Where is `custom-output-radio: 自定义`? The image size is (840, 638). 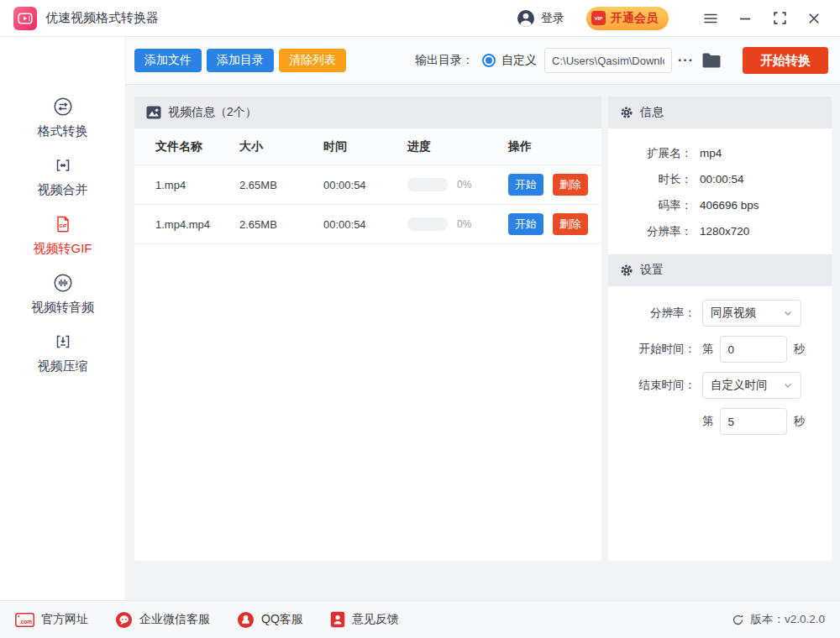
custom-output-radio: 自定义 is located at coordinates (509, 60).